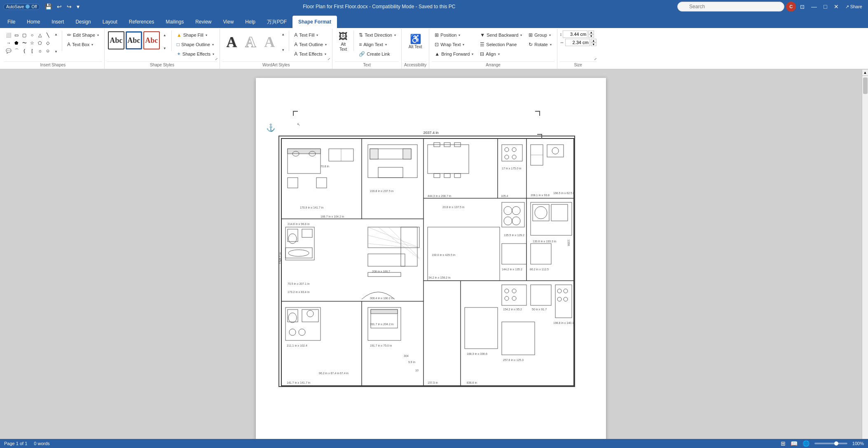 This screenshot has height=448, width=868. What do you see at coordinates (216, 59) in the screenshot?
I see `shape-styles-expand-btn: ⤢` at bounding box center [216, 59].